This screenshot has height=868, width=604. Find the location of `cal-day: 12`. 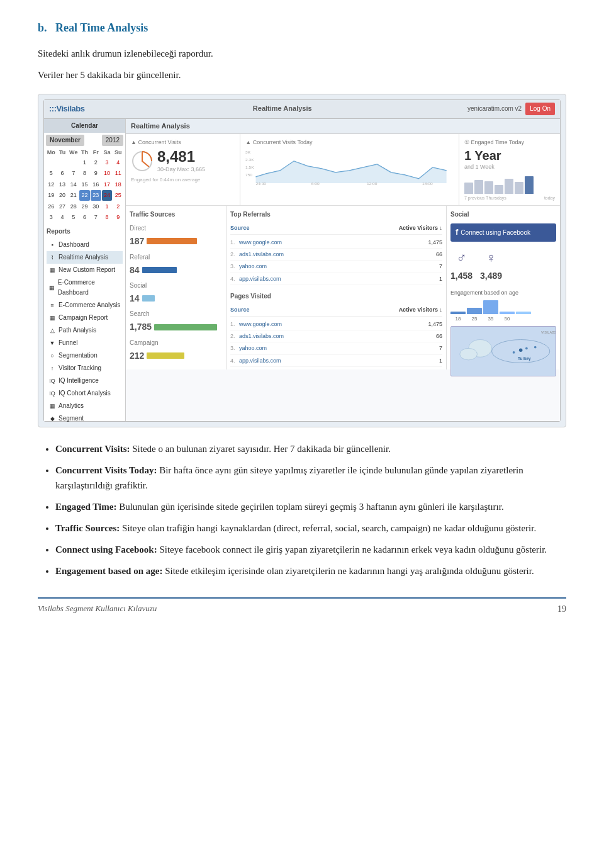

cal-day: 12 is located at coordinates (52, 184).